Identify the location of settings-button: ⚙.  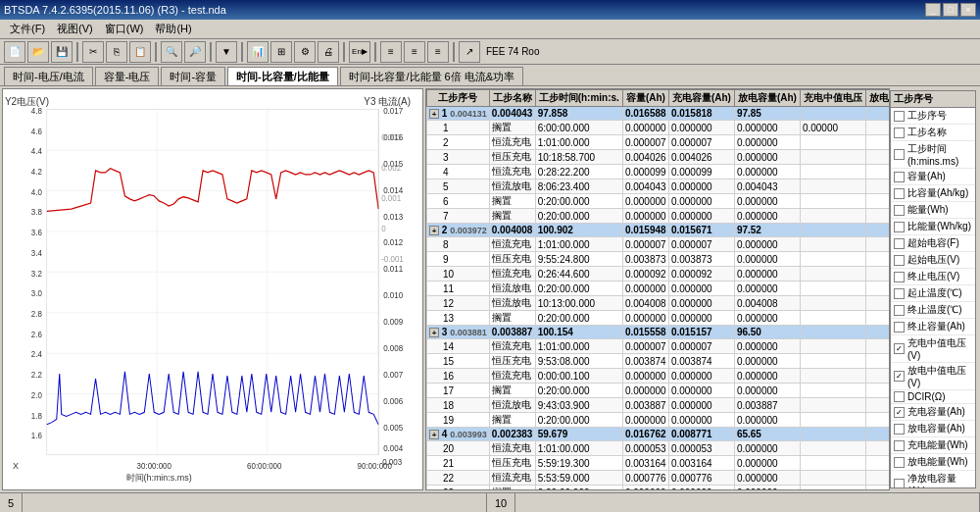
(305, 52).